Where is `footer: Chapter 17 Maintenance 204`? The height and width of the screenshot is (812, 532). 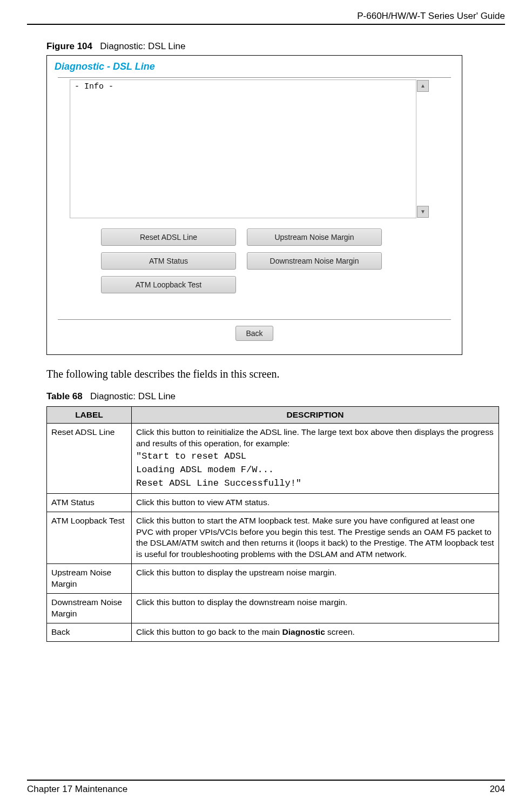
footer: Chapter 17 Maintenance 204 is located at coordinates (266, 787).